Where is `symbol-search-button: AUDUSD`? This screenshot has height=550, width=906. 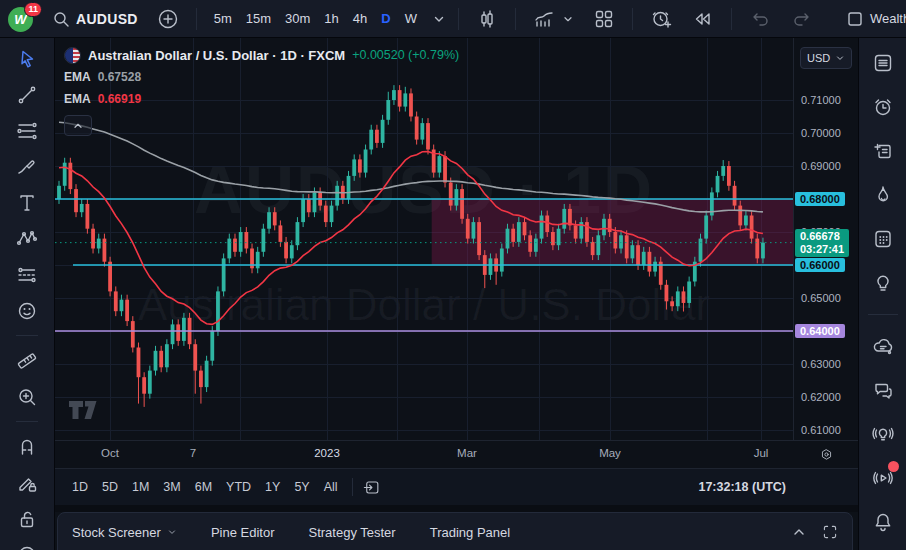 symbol-search-button: AUDUSD is located at coordinates (95, 19).